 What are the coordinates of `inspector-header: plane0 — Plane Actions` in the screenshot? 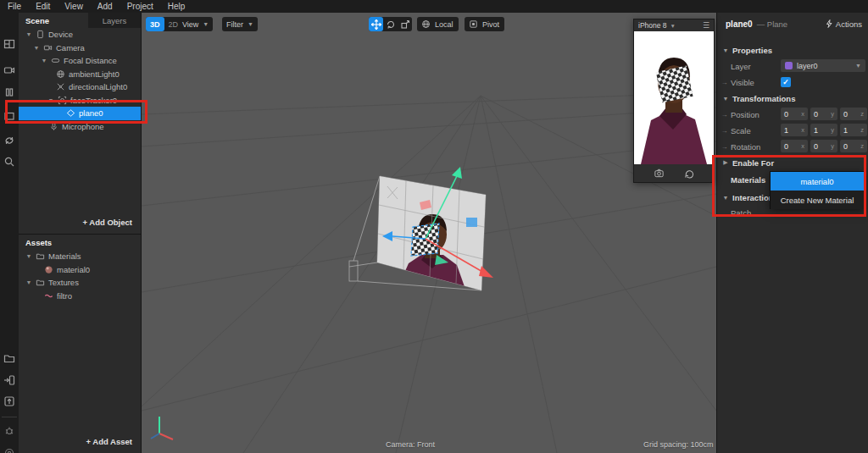 It's located at (793, 24).